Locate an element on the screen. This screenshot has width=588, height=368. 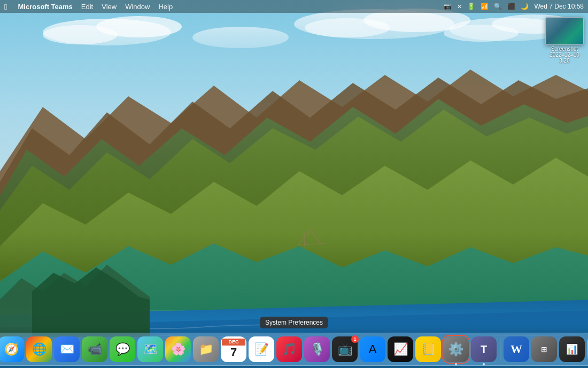
dock: 🖥️ ⠿ 🧭 🌐 ✉️ 📹 💬 🗺️ is located at coordinates (294, 349).